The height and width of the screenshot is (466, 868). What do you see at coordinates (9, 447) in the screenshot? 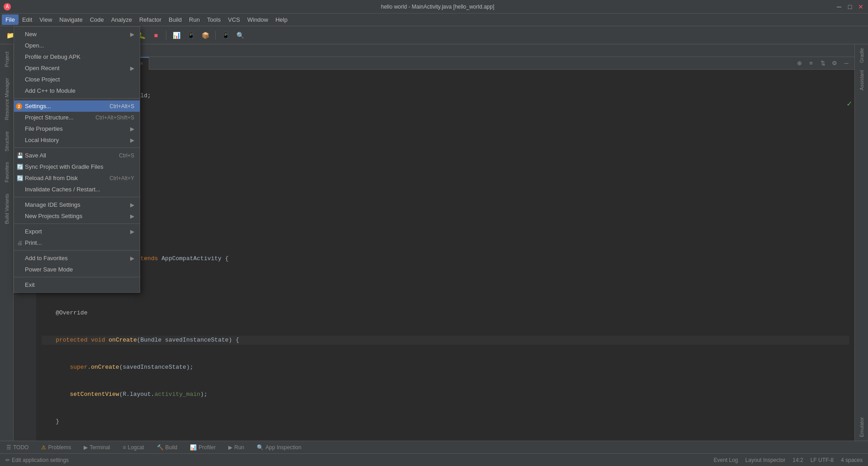
I see `todo-icon: ☰` at bounding box center [9, 447].